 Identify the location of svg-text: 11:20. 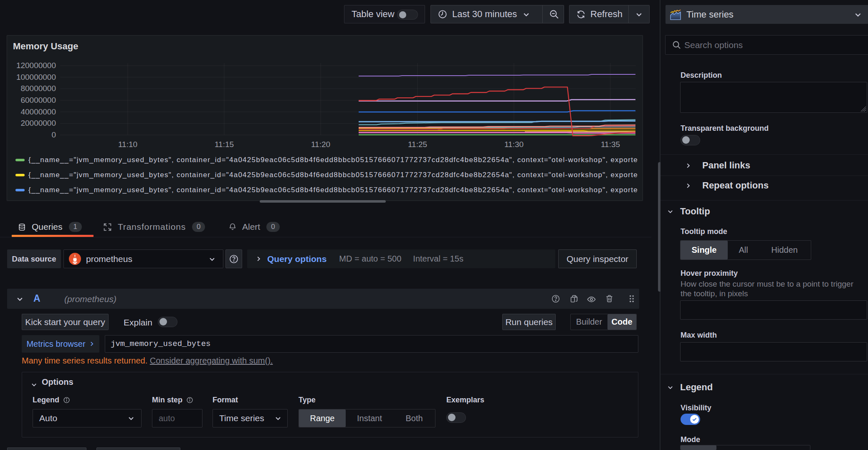
(321, 145).